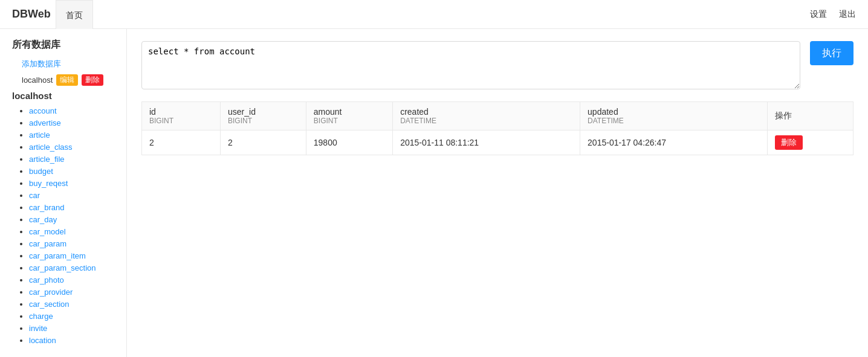  Describe the element at coordinates (71, 123) in the screenshot. I see `list-item: advertise` at that location.